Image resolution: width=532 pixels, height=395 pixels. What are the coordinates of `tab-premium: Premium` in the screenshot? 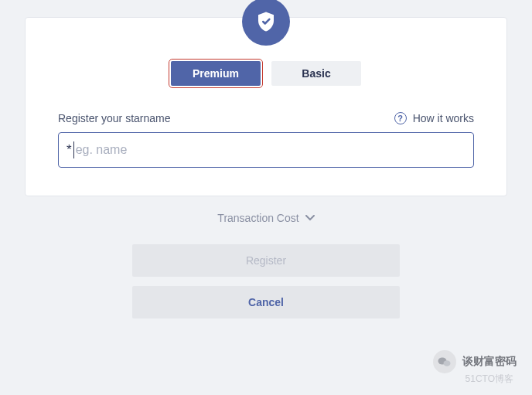 It's located at (216, 73).